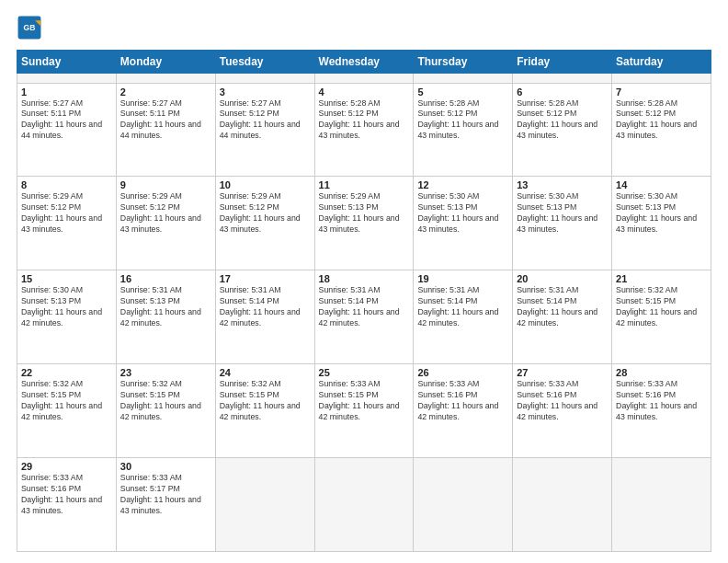 This screenshot has height=563, width=728. What do you see at coordinates (165, 466) in the screenshot?
I see `day-number: 30` at bounding box center [165, 466].